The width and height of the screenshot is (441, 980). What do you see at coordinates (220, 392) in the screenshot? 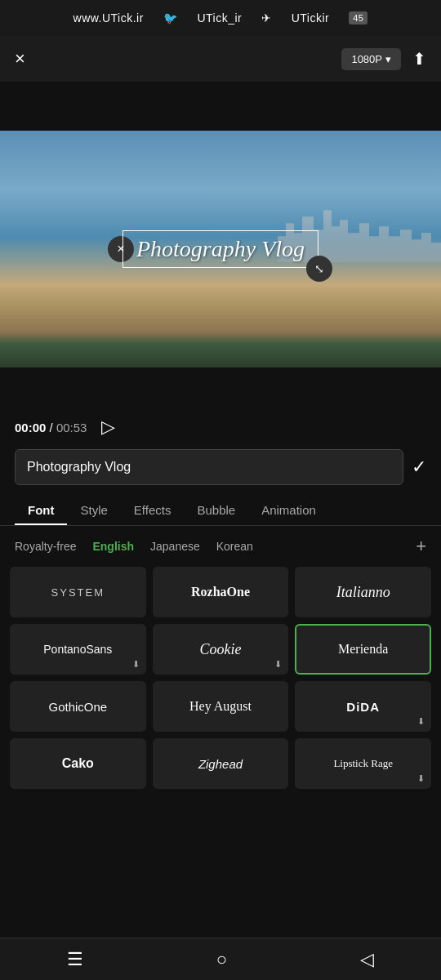
I see `space-bottom` at bounding box center [220, 392].